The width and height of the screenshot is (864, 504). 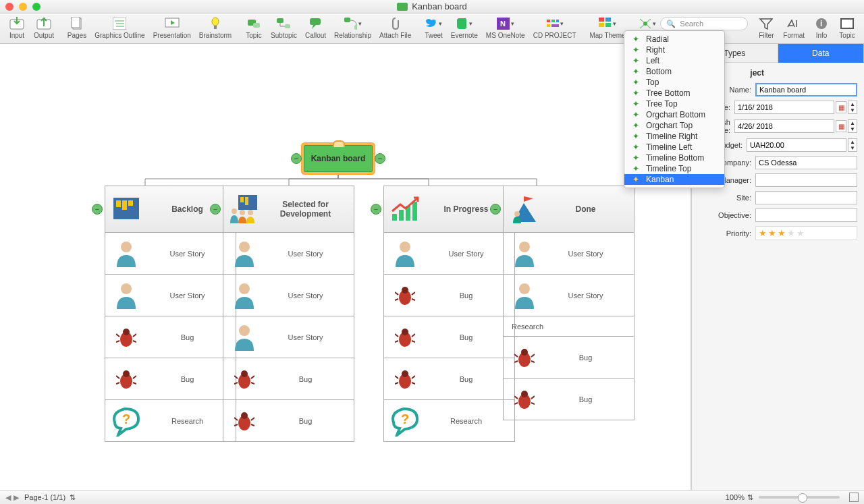 I want to click on output-button: Output, so click(x=44, y=28).